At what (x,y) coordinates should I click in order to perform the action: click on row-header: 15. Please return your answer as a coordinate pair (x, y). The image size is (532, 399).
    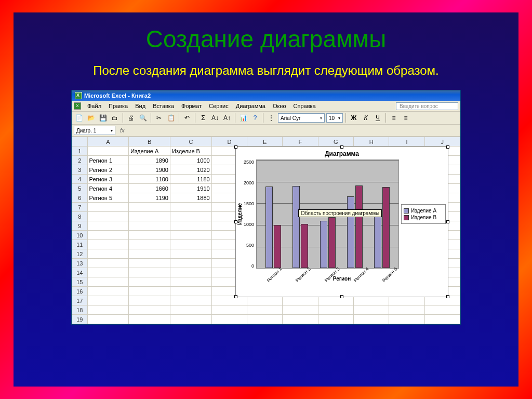
    Looking at the image, I should click on (80, 282).